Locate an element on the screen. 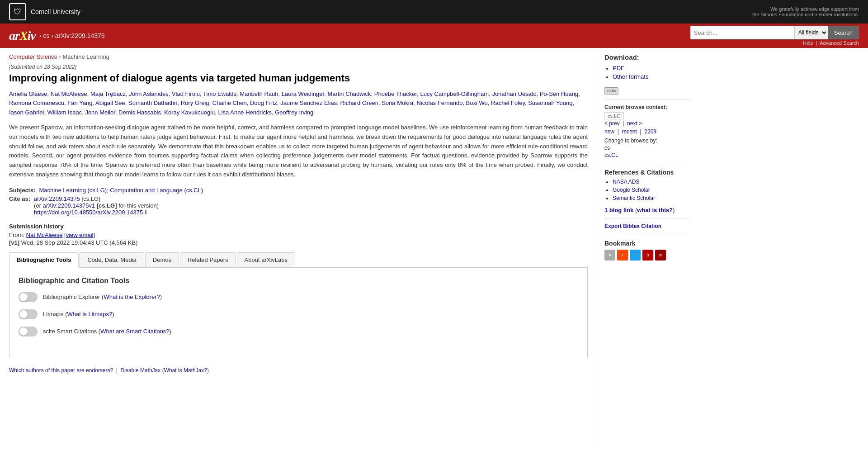 This screenshot has height=450, width=868. author-link: Amelia Glaese is located at coordinates (28, 94).